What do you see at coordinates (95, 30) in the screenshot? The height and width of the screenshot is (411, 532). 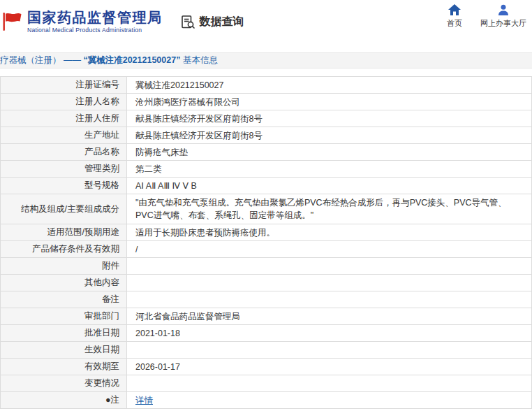 I see `site-subtitle: National Medical Products Administration` at bounding box center [95, 30].